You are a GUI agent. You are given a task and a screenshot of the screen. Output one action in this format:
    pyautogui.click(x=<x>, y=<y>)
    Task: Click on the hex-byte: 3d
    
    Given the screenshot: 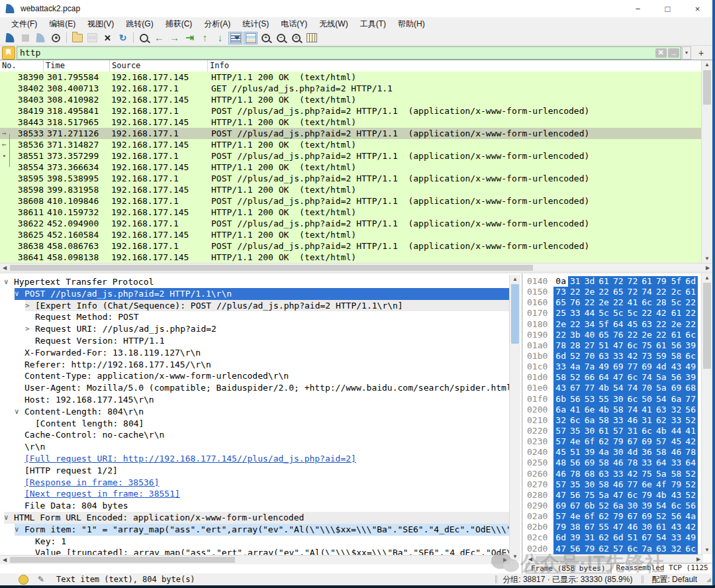 What is the action you would take?
    pyautogui.click(x=590, y=281)
    